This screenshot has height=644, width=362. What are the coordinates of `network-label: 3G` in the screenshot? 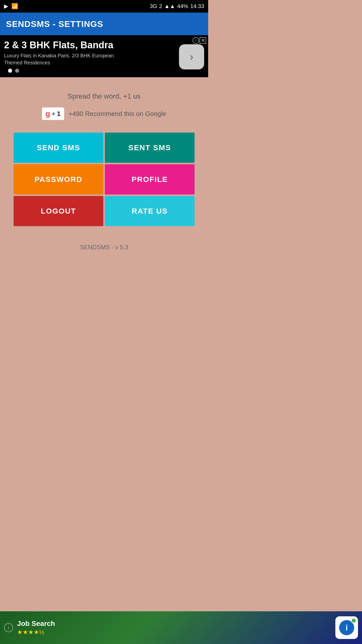 It's located at (153, 6).